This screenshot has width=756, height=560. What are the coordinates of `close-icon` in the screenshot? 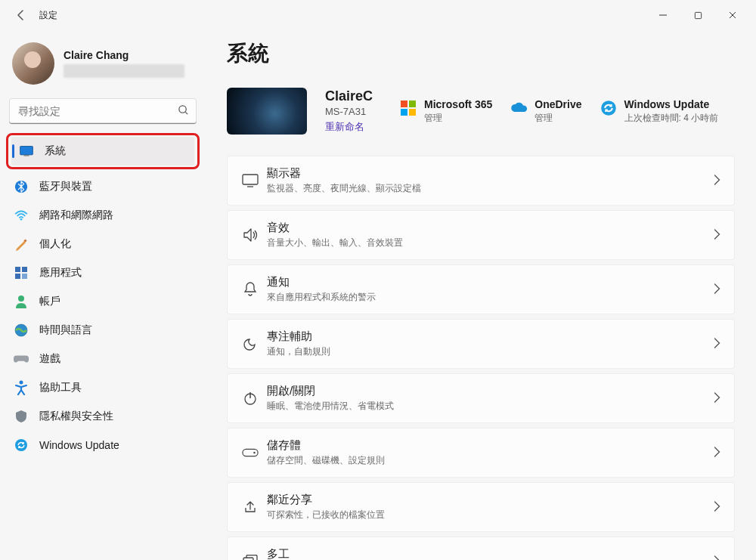 It's located at (733, 15).